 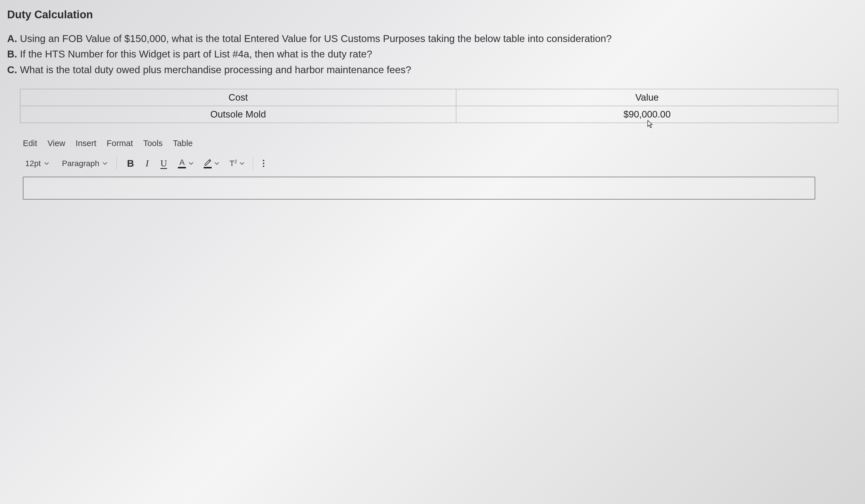 What do you see at coordinates (647, 97) in the screenshot?
I see `table-header-value: Value` at bounding box center [647, 97].